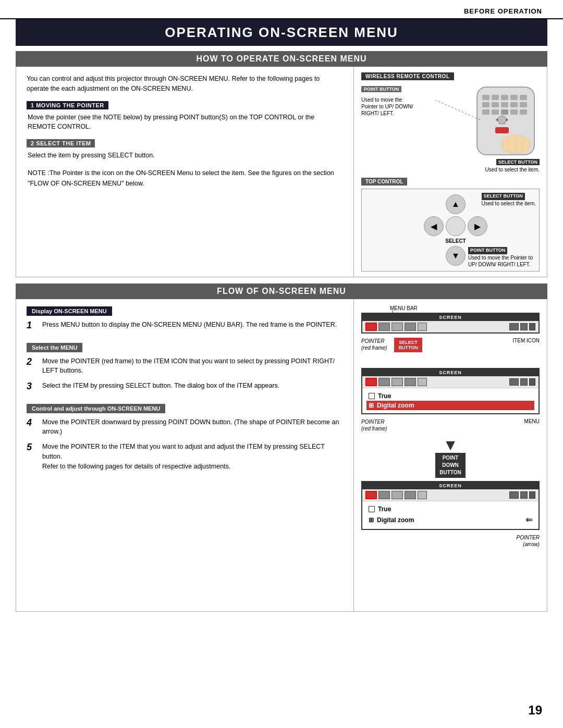 The width and height of the screenshot is (563, 728). Describe the element at coordinates (450, 323) in the screenshot. I see `screen-box-1: SCREEN` at that location.